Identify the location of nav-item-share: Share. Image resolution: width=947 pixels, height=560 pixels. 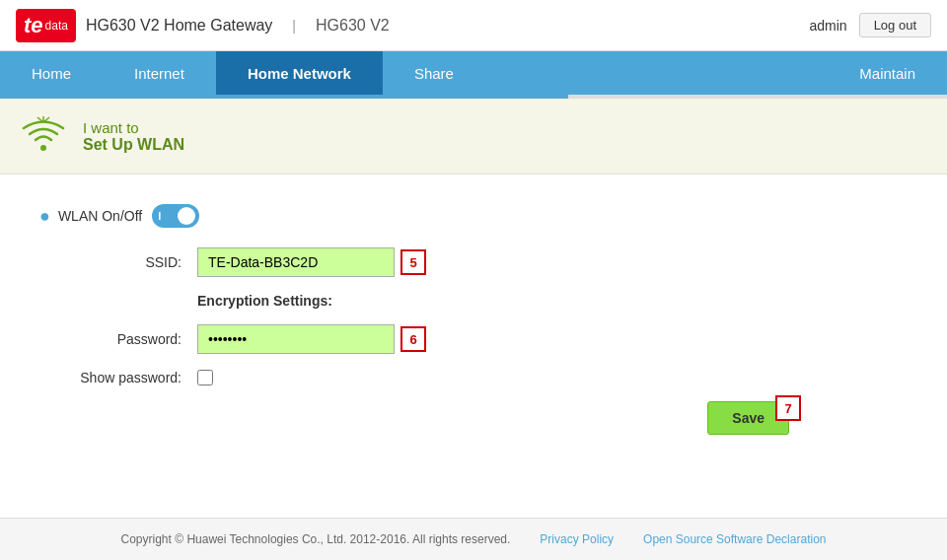
(434, 73).